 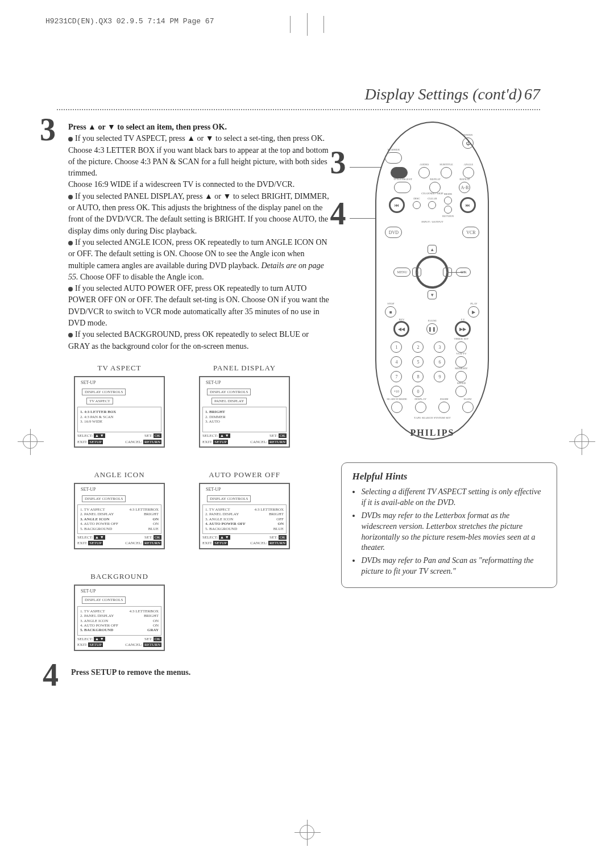 I want to click on power-button: POWER⏻, so click(x=468, y=143).